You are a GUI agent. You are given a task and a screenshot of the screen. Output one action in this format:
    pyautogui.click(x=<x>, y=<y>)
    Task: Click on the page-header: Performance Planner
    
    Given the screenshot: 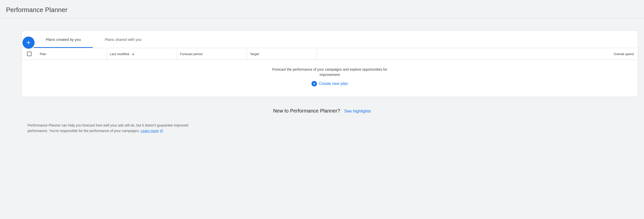 What is the action you would take?
    pyautogui.click(x=322, y=9)
    